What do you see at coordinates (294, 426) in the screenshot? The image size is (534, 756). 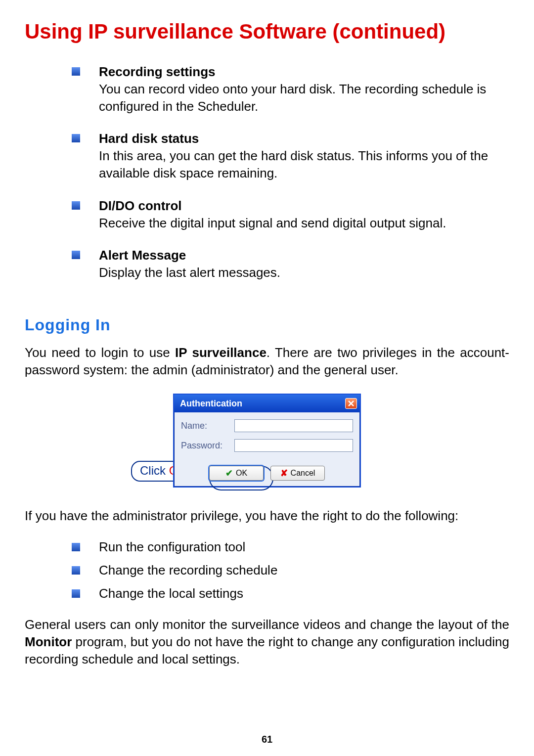 I see `name-input` at bounding box center [294, 426].